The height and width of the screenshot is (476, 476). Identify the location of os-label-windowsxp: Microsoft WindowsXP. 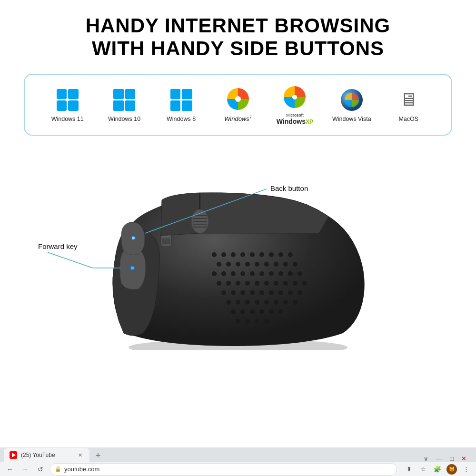
(295, 119).